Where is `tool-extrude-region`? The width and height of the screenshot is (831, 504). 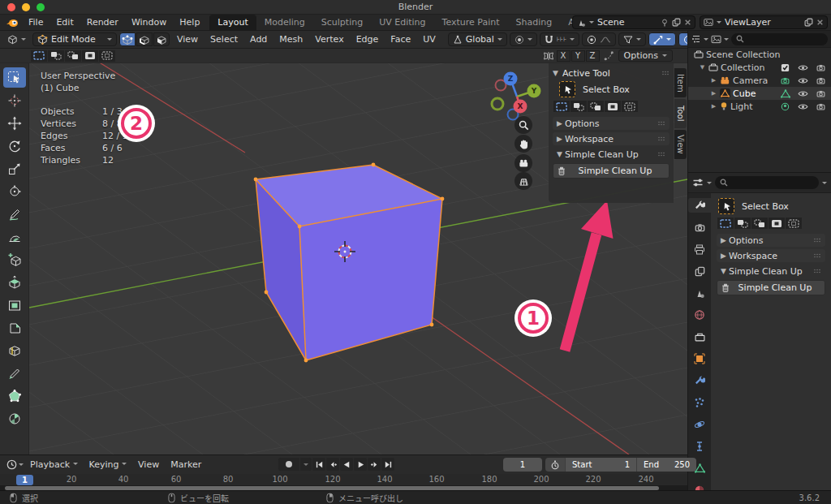
tool-extrude-region is located at coordinates (15, 282).